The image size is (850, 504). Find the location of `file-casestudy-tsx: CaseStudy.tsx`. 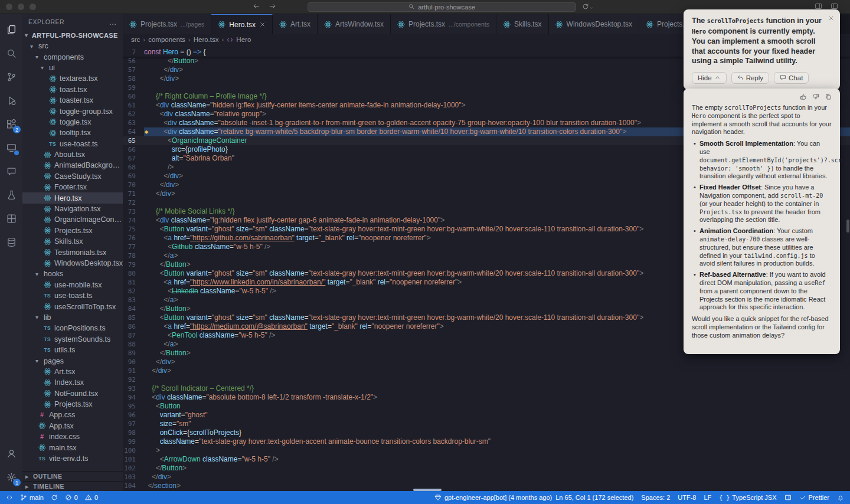

file-casestudy-tsx: CaseStudy.tsx is located at coordinates (73, 176).